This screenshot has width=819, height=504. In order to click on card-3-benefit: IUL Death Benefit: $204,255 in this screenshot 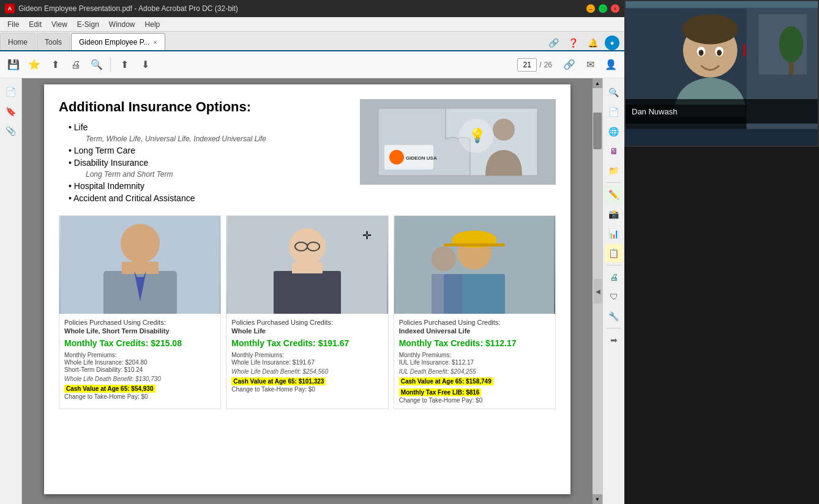, I will do `click(475, 372)`.